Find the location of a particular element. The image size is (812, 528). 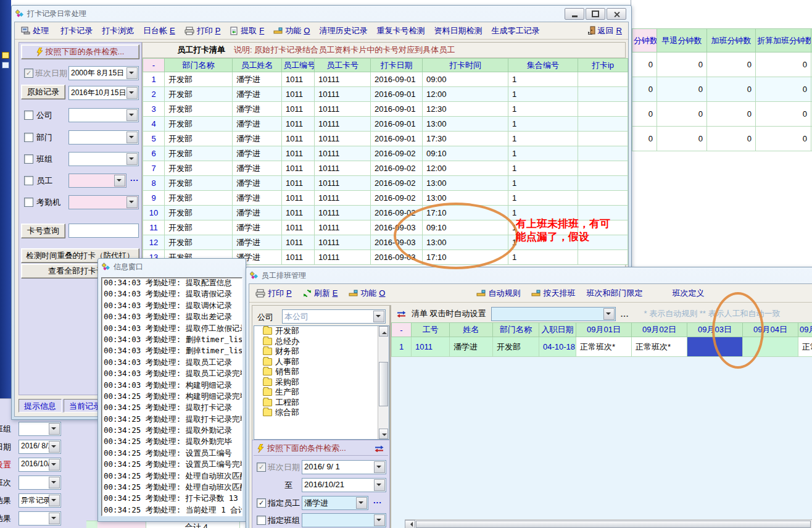

tree-item-department: 人事部 is located at coordinates (321, 362).